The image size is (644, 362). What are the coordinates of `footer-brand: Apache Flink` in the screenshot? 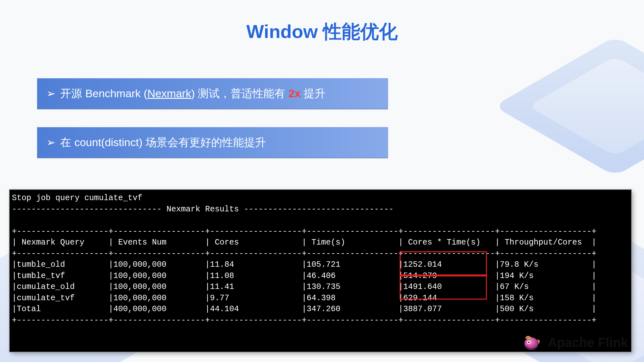 It's located at (575, 342).